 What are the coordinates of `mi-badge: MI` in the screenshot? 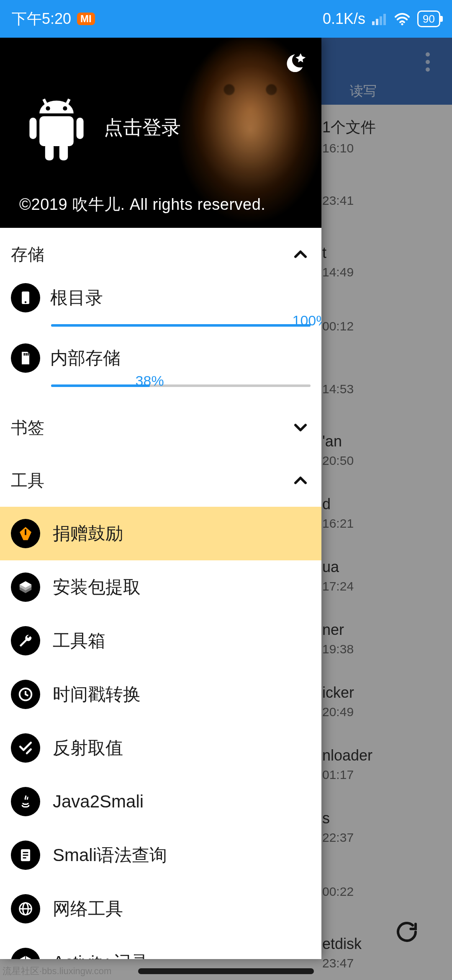 It's located at (86, 19).